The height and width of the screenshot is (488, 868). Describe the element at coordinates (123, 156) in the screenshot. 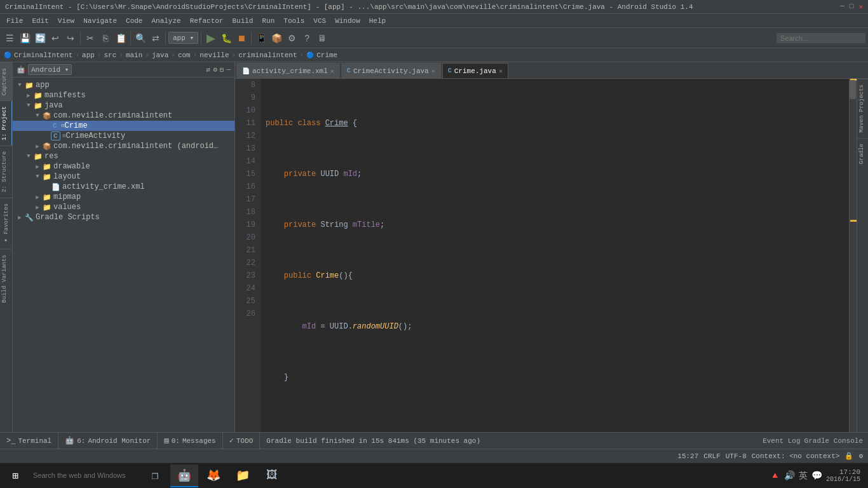

I see `tree-item-res: ▼ 📁 res` at that location.